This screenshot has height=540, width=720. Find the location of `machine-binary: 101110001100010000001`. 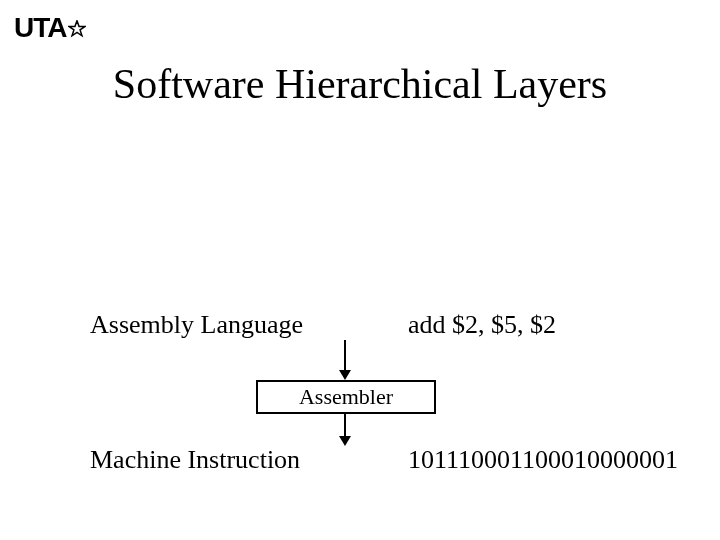

machine-binary: 101110001100010000001 is located at coordinates (540, 460).